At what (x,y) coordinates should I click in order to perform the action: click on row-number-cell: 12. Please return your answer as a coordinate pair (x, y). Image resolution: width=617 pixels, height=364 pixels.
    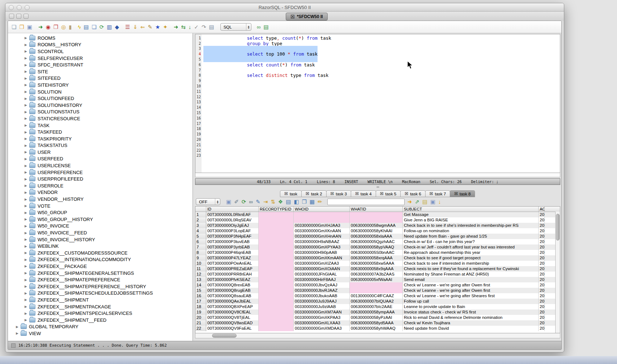
    Looking at the image, I should click on (201, 274).